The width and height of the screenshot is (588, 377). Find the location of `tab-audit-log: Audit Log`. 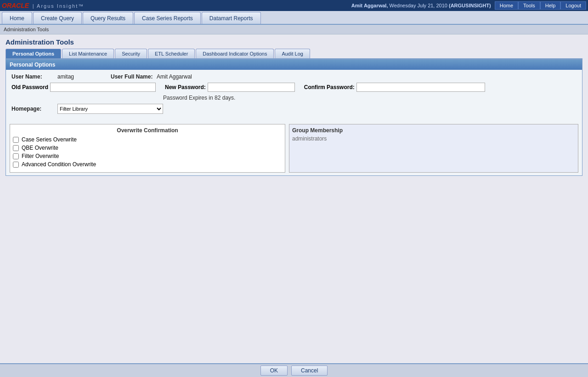

tab-audit-log: Audit Log is located at coordinates (292, 53).